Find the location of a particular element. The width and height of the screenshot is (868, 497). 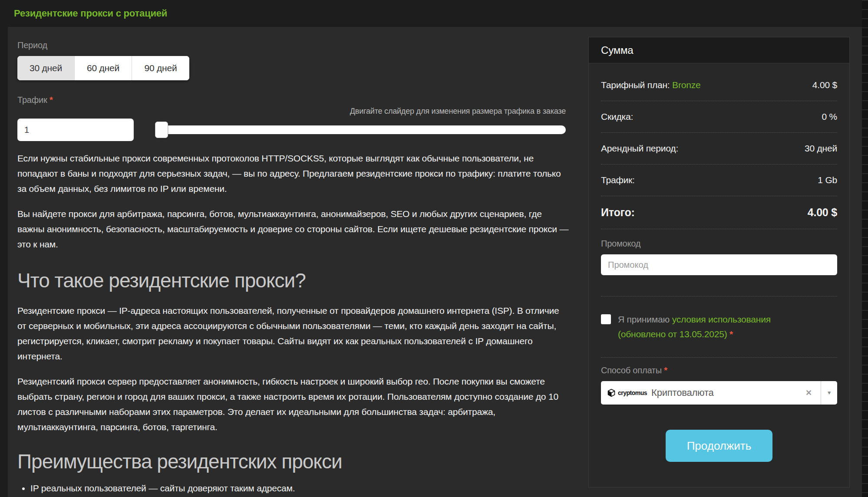

period-label: Период is located at coordinates (293, 45).